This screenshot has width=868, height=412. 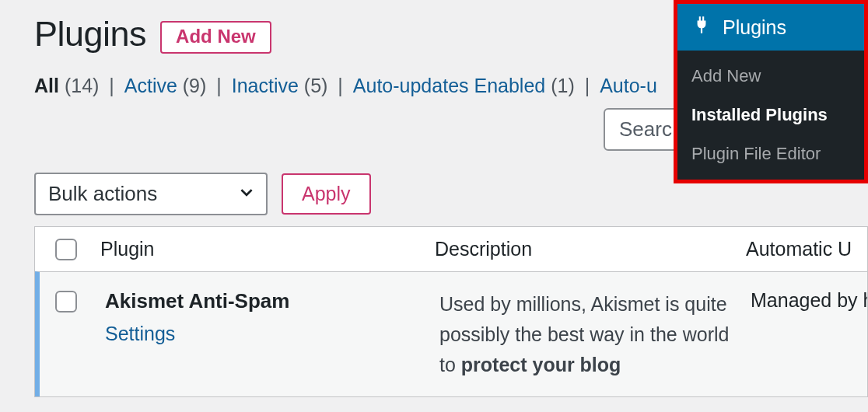 I want to click on col-auto-update: Automatic U, so click(x=805, y=249).